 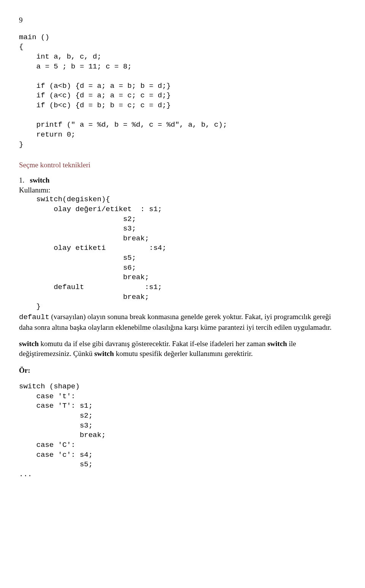 I want to click on default-keyword: default, so click(x=34, y=317).